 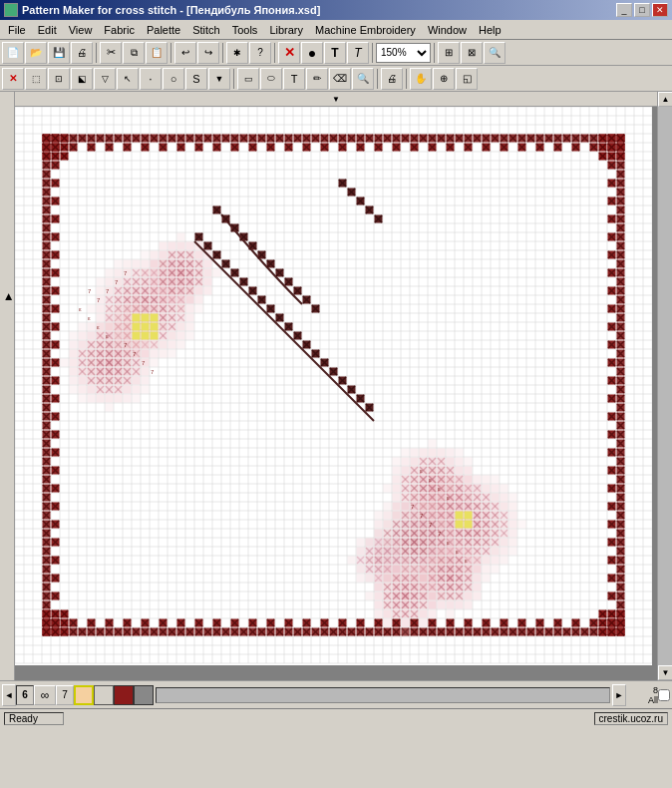 What do you see at coordinates (206, 30) in the screenshot?
I see `menu-stitch: Stitch` at bounding box center [206, 30].